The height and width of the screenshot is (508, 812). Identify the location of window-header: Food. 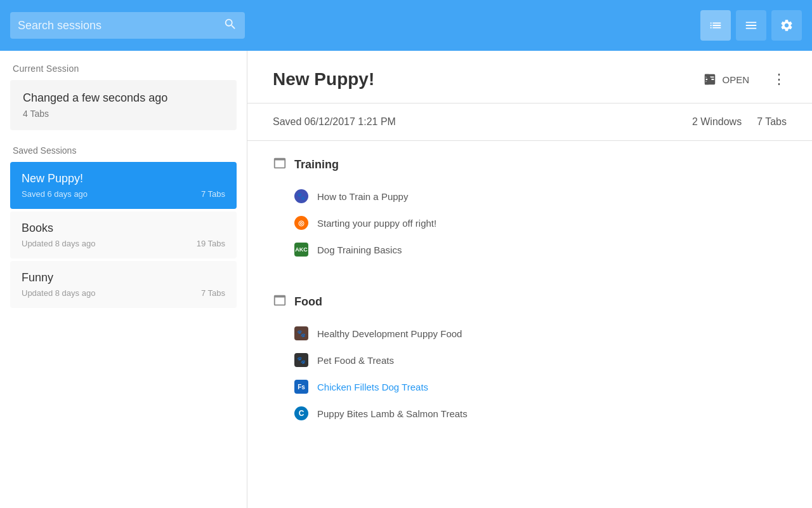
(530, 302).